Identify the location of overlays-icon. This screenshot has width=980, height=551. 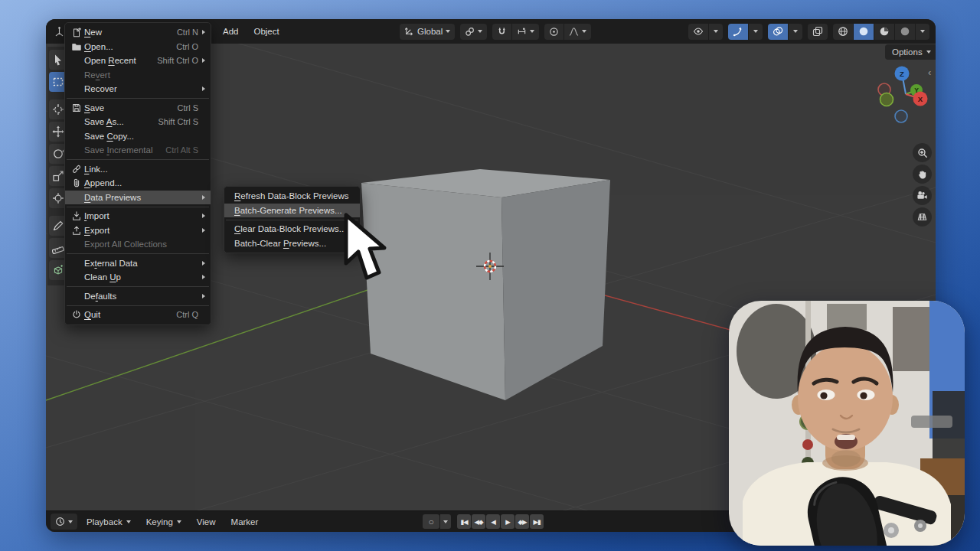
(778, 31).